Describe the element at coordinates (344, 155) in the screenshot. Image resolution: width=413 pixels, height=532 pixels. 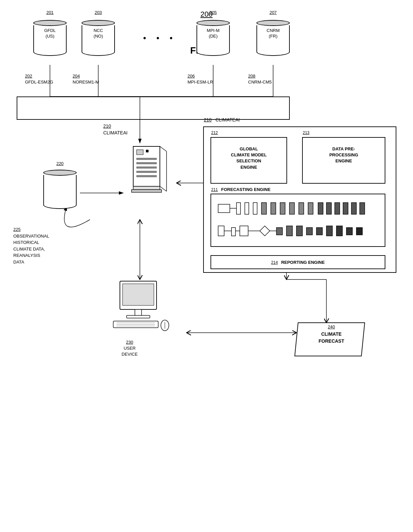
I see `data-preprocessing-title: DATA PRE- PROCESSING ENGINE` at that location.